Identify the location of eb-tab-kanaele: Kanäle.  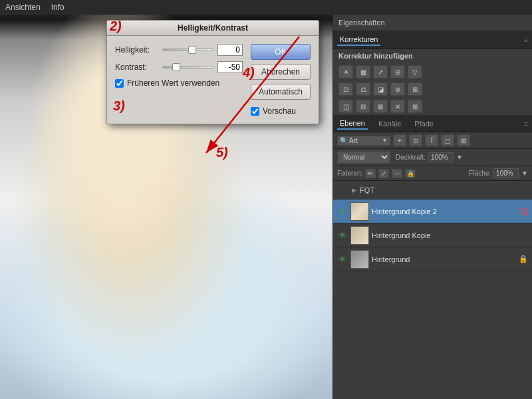
(390, 124).